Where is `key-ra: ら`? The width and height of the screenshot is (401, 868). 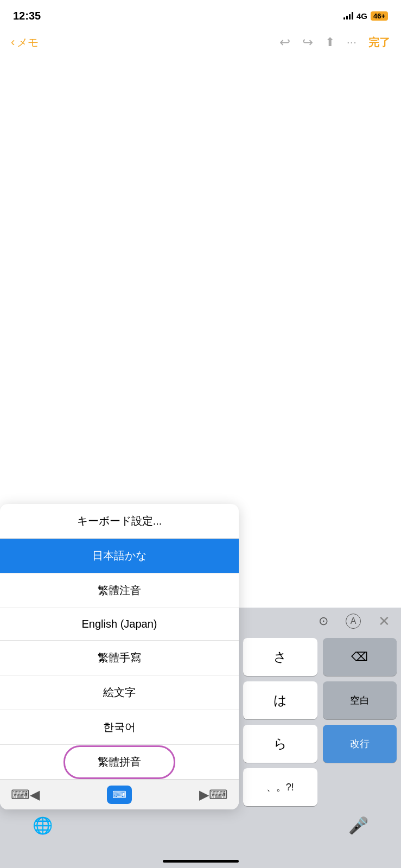 key-ra: ら is located at coordinates (280, 744).